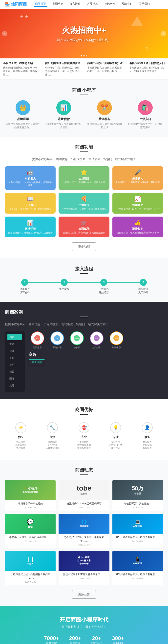 The image size is (168, 644). What do you see at coordinates (84, 227) in the screenshot?
I see `func-card-8: 🛒 金融赋能 金融产品赋能，为商家提供多元化金融服务` at bounding box center [84, 227].